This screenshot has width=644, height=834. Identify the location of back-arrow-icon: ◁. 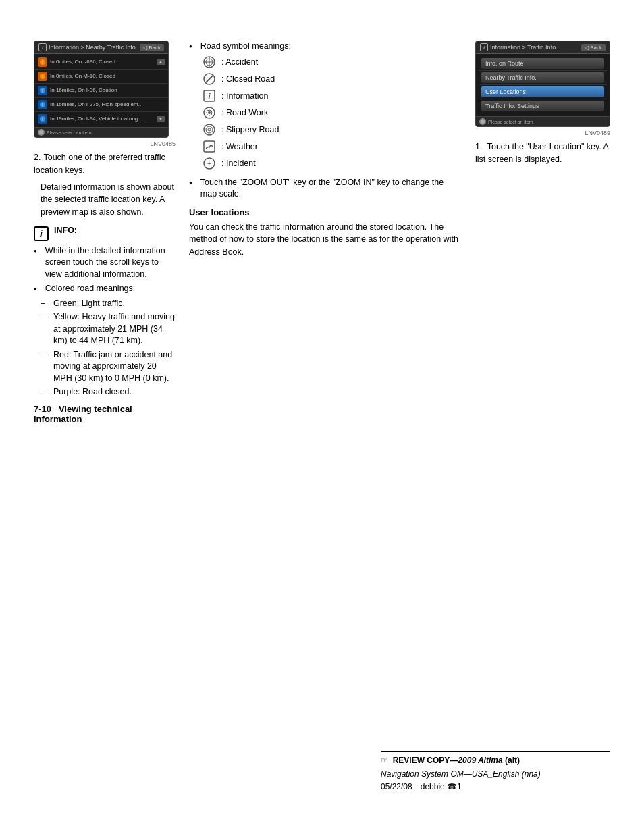
(145, 47).